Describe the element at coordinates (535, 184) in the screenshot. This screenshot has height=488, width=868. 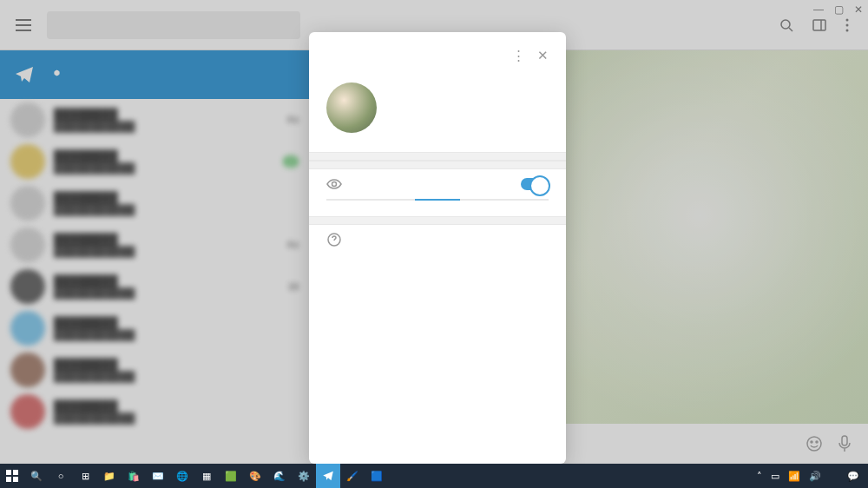
I see `scale-toggle` at that location.